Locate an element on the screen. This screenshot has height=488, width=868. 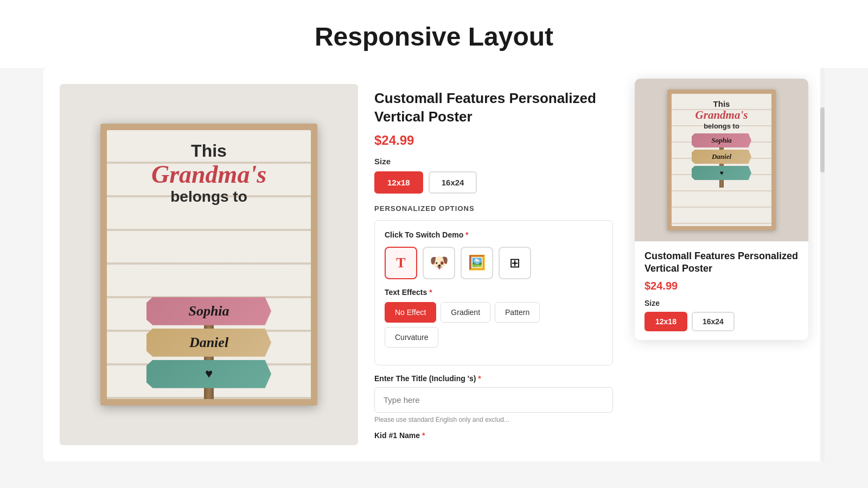
poster-grandmas-text: Grandma's is located at coordinates (209, 175).